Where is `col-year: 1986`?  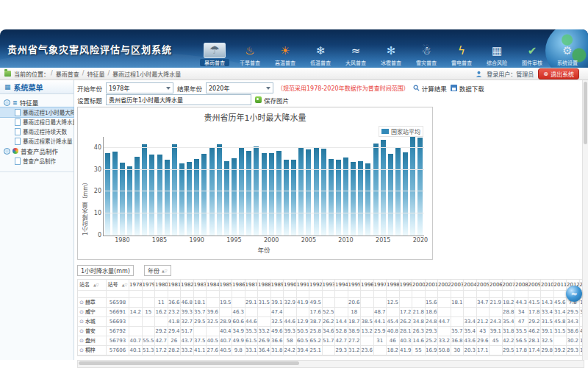 col-year: 1986 is located at coordinates (239, 285).